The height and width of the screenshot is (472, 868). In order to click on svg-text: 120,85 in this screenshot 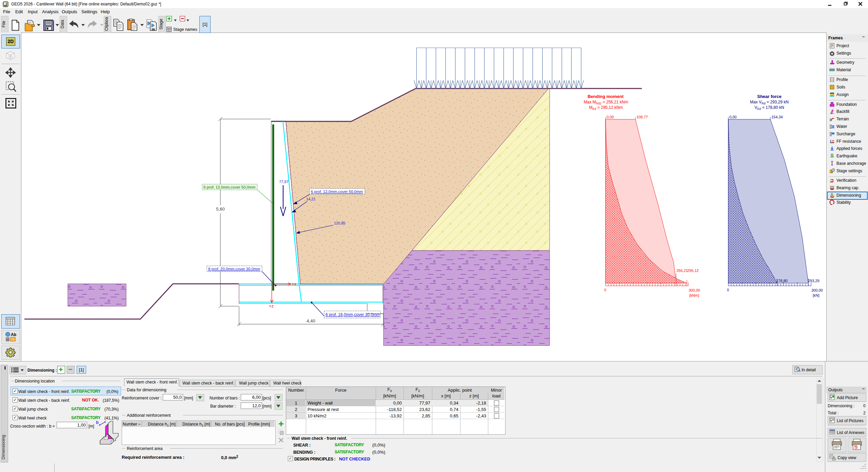, I will do `click(340, 223)`.